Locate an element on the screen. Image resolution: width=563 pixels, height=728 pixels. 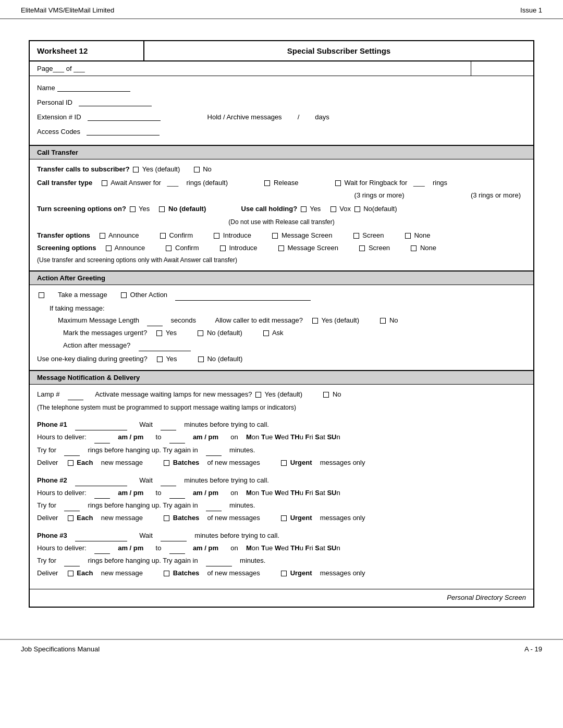
phone1-try-for-label: Try for is located at coordinates (47, 450).